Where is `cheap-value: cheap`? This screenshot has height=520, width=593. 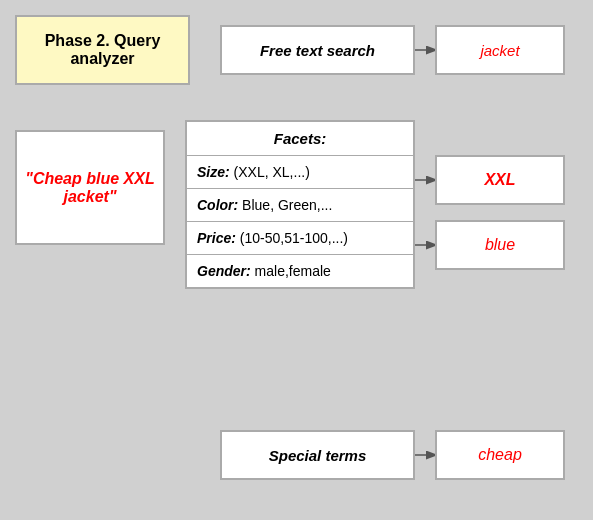 cheap-value: cheap is located at coordinates (500, 455).